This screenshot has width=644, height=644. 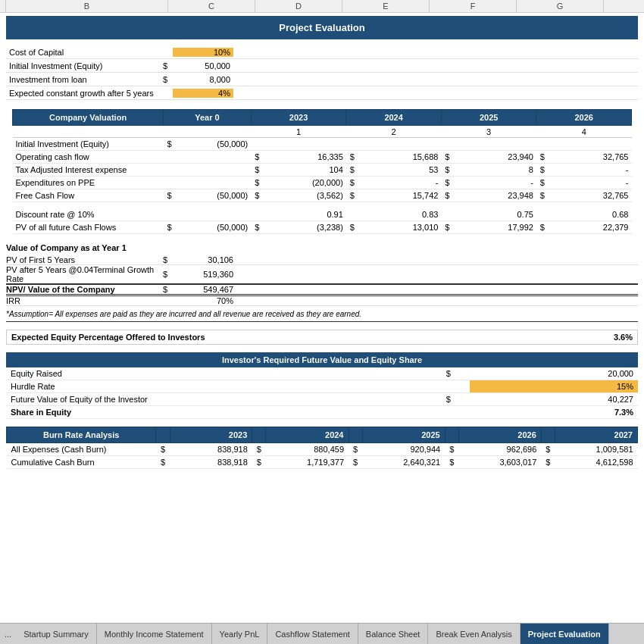 What do you see at coordinates (211, 462) in the screenshot?
I see `cum-burn-2023: 838,918` at bounding box center [211, 462].